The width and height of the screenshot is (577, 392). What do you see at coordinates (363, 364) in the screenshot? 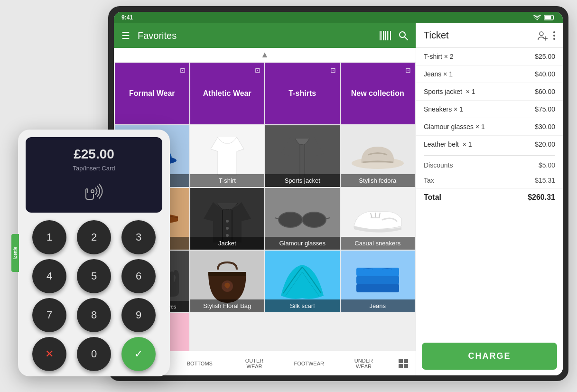
I see `nav-underwear: UNDERWEAR` at bounding box center [363, 364].